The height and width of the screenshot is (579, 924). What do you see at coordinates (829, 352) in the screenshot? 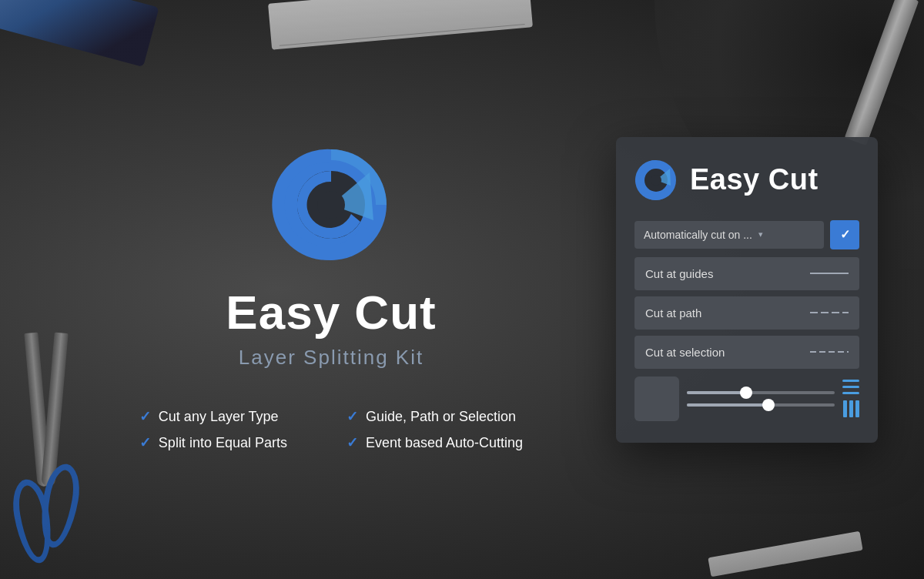
I see `selection-line-icon` at bounding box center [829, 352].